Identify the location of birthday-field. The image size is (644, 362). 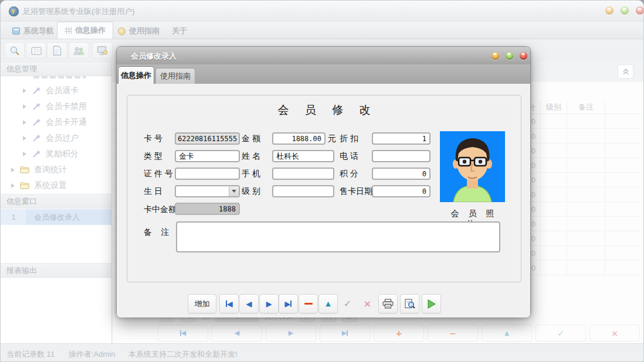
(202, 191).